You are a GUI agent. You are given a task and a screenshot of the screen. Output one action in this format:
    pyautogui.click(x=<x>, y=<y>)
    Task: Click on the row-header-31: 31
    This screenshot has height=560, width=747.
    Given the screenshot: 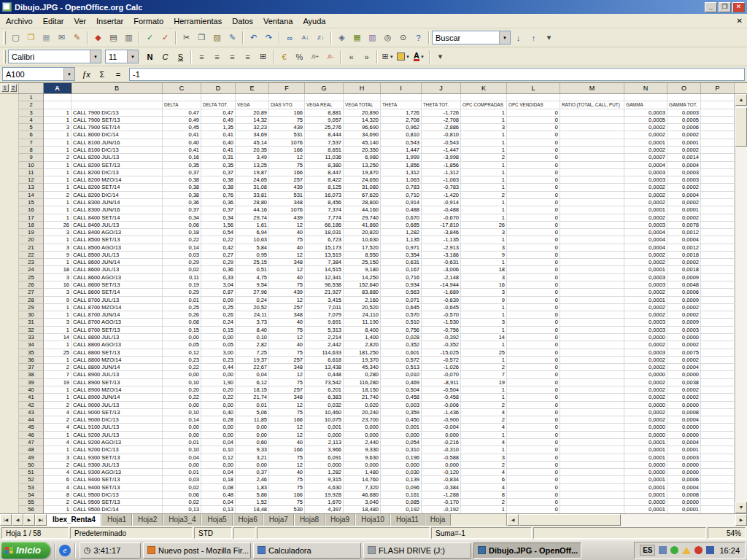 What is the action you would take?
    pyautogui.click(x=31, y=322)
    